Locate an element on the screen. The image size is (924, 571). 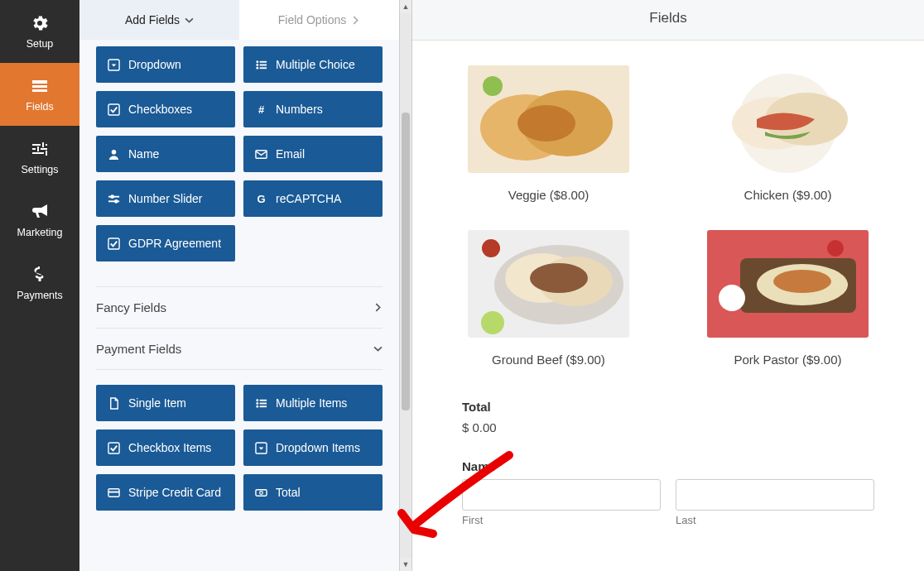
scroll-track is located at coordinates (406, 286).